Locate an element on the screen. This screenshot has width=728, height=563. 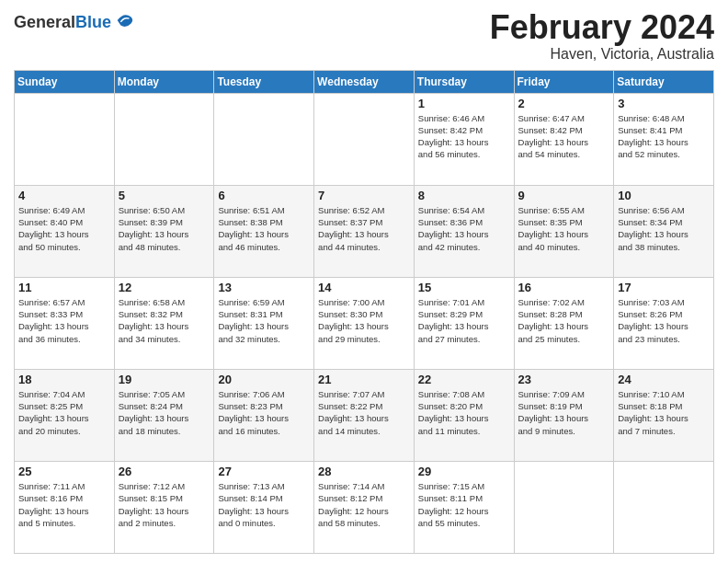
day-info: Sunrise: 7:10 AM Sunset: 8:18 PM Dayligh… is located at coordinates (664, 412).